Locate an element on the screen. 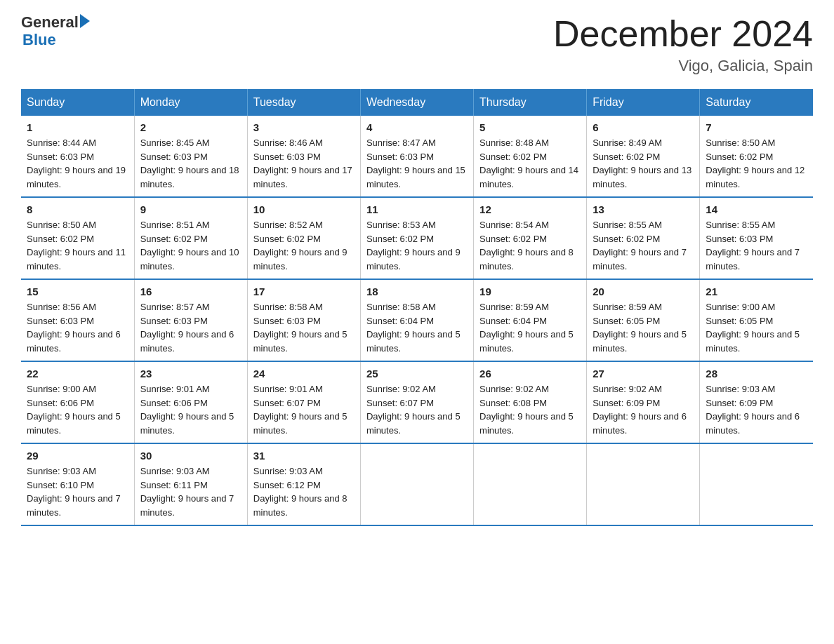  calendar-cell: 22 Sunrise: 9:00 AMSunset: 6:06 PMDaylig… is located at coordinates (77, 403).